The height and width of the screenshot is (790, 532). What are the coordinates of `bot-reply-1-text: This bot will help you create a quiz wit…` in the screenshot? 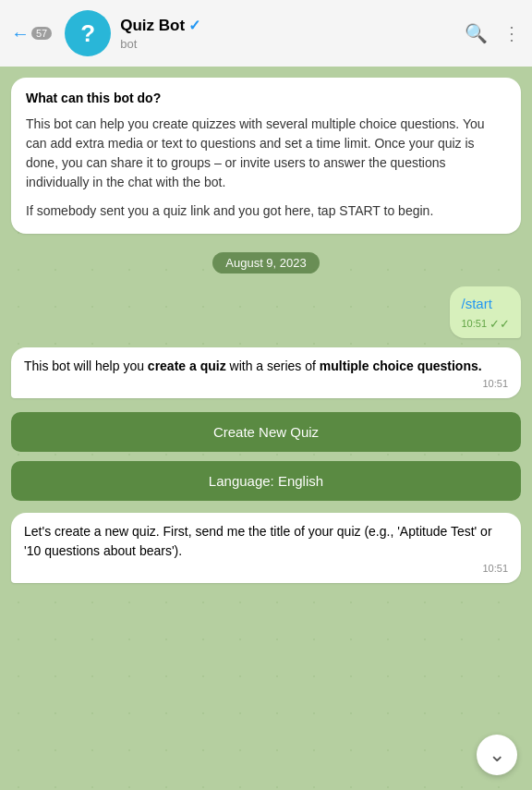 It's located at (266, 366).